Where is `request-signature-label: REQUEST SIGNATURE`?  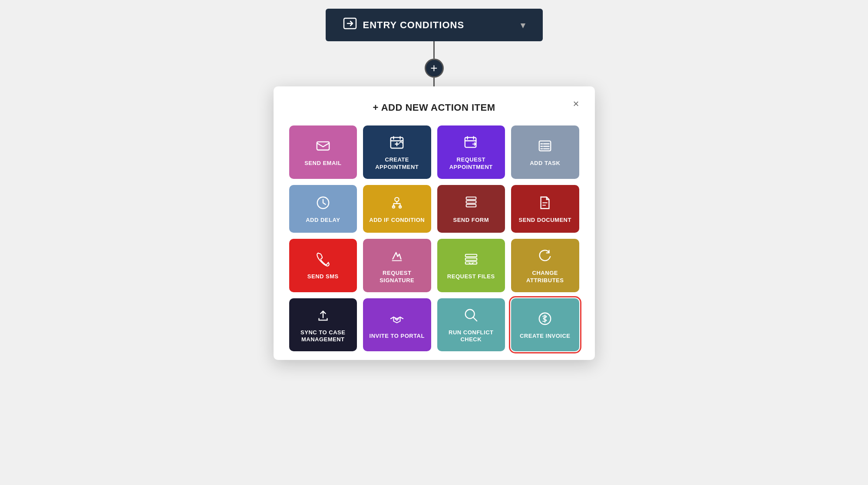 request-signature-label: REQUEST SIGNATURE is located at coordinates (397, 277).